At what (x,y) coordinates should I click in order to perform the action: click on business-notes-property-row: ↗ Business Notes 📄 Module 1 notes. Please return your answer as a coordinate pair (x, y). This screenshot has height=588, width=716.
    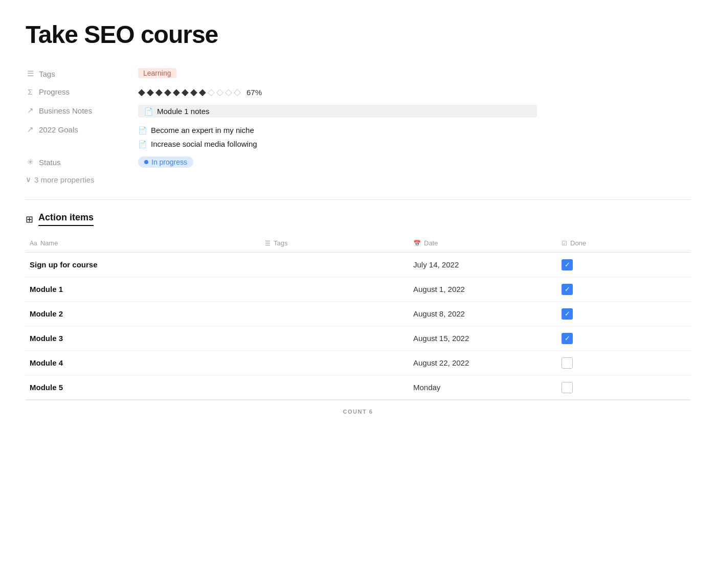
    Looking at the image, I should click on (358, 111).